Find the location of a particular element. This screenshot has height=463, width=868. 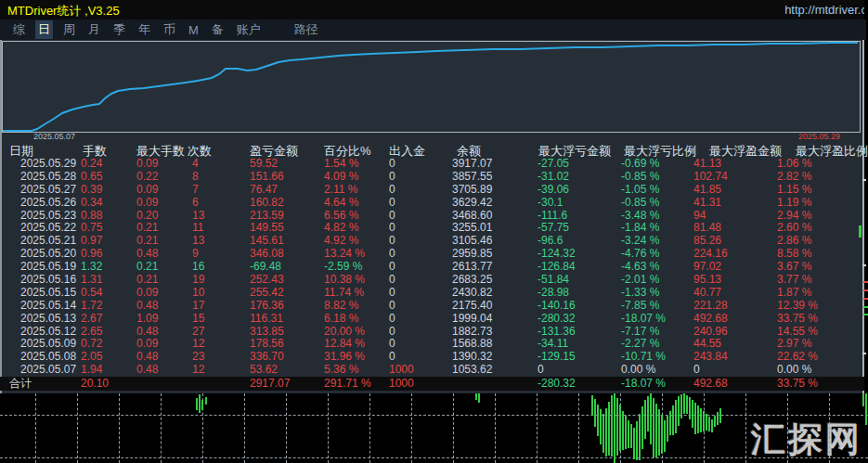

cell-max-float-loss: -34.11 is located at coordinates (571, 344).